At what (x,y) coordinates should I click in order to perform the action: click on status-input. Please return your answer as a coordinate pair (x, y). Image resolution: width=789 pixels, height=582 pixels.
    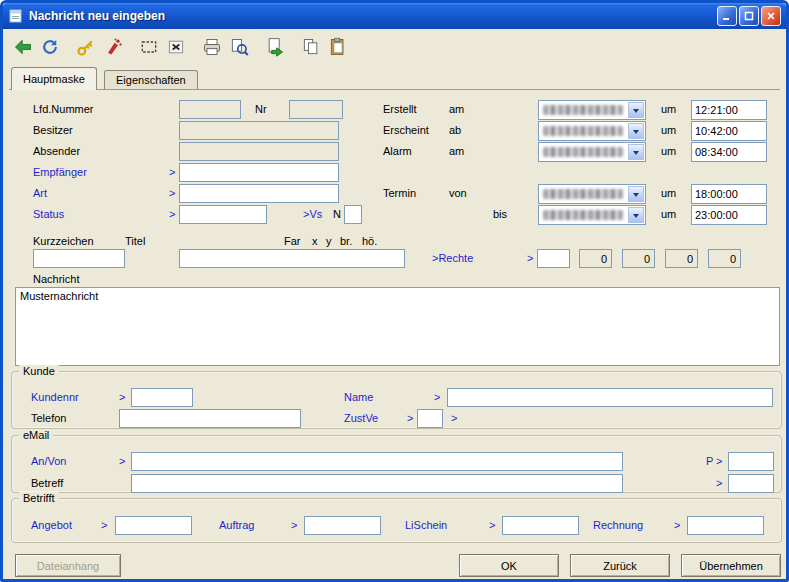
    Looking at the image, I should click on (223, 214).